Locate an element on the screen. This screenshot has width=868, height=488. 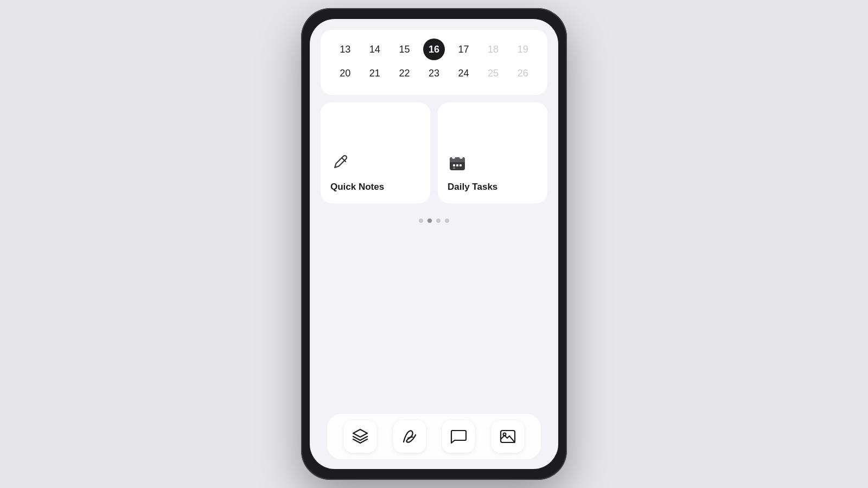
calendar-grid: 13 14 15 16 17 18 19 20 21 22 23 24 25 2… is located at coordinates (434, 61).